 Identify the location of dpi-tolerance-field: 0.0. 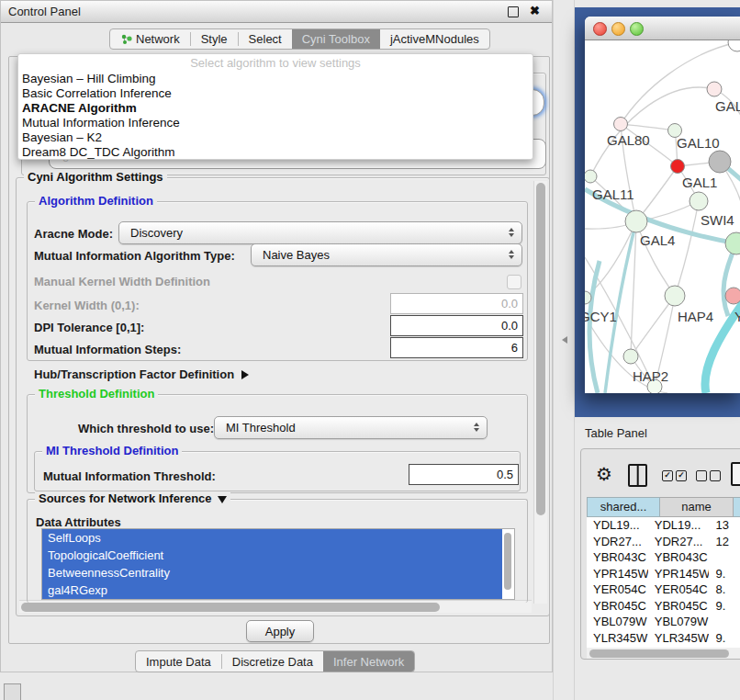
(457, 325).